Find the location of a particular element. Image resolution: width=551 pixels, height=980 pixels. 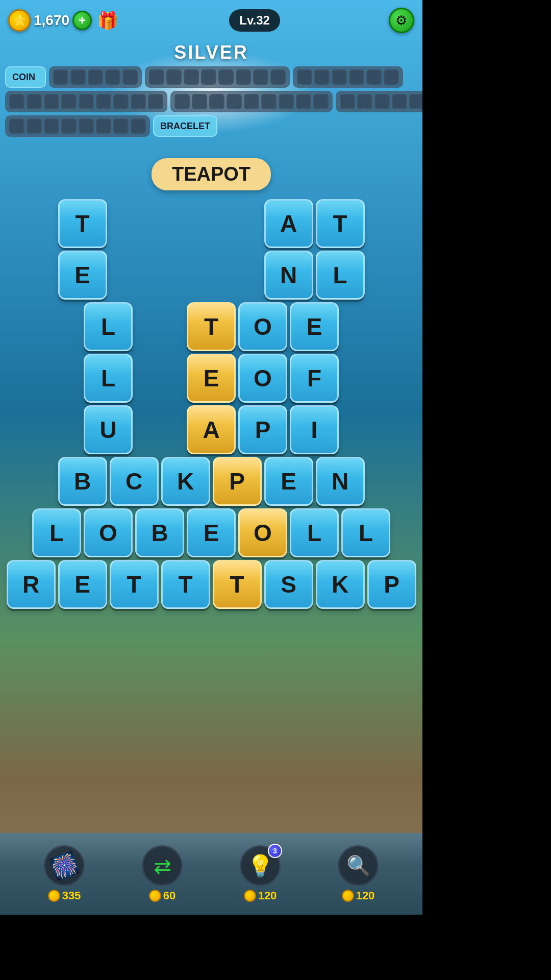

shuffle-button: ⇄ 60 is located at coordinates (162, 874).